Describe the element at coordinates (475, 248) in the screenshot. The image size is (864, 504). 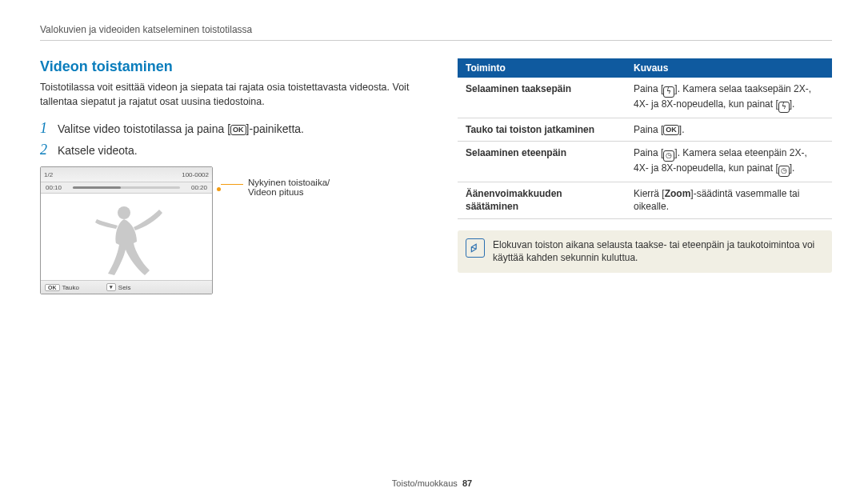
I see `note-icon` at that location.